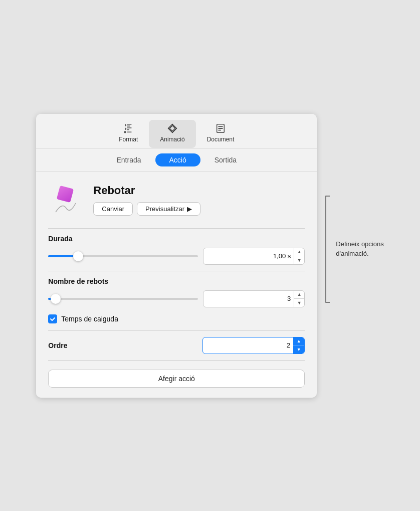 This screenshot has width=420, height=511. Describe the element at coordinates (254, 346) in the screenshot. I see `ordre-stepper: ▲ ▼` at that location.